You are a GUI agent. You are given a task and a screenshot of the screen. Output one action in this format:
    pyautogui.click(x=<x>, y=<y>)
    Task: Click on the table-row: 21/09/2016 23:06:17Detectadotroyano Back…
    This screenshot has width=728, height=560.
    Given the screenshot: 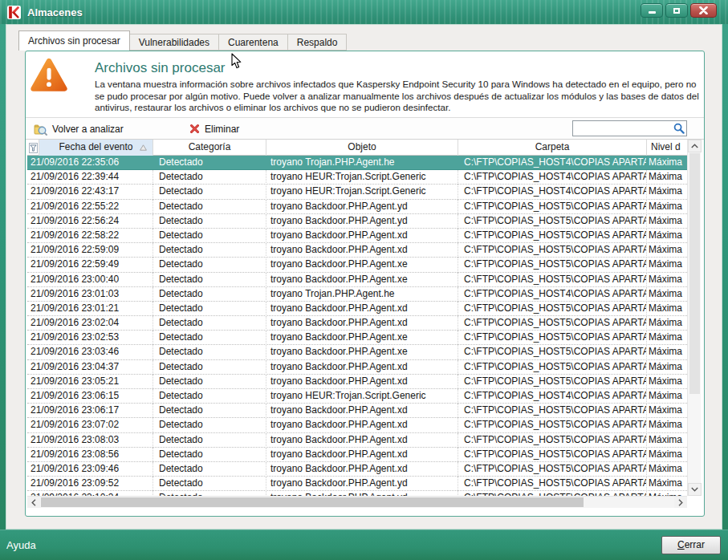 What is the action you would take?
    pyautogui.click(x=357, y=411)
    